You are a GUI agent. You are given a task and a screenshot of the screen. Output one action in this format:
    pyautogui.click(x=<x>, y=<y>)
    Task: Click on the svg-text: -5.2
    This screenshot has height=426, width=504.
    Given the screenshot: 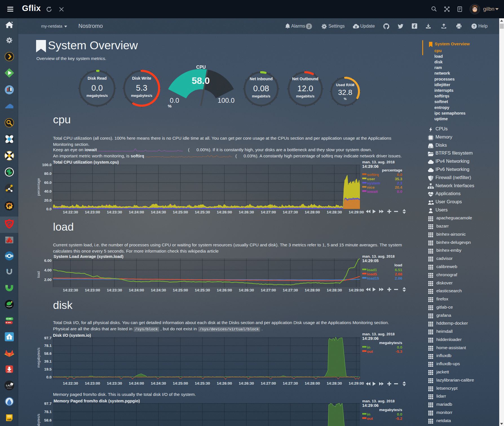 What is the action you would take?
    pyautogui.click(x=399, y=418)
    